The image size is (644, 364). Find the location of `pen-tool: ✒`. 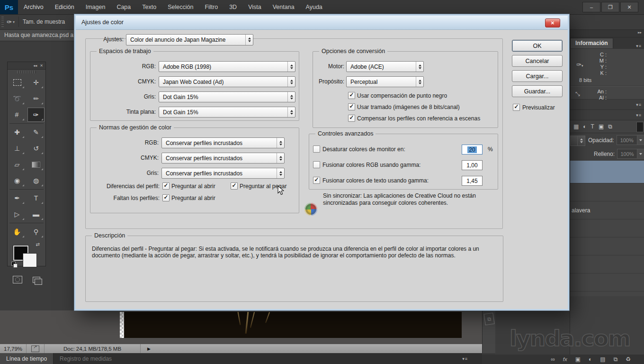

pen-tool: ✒ is located at coordinates (17, 198).